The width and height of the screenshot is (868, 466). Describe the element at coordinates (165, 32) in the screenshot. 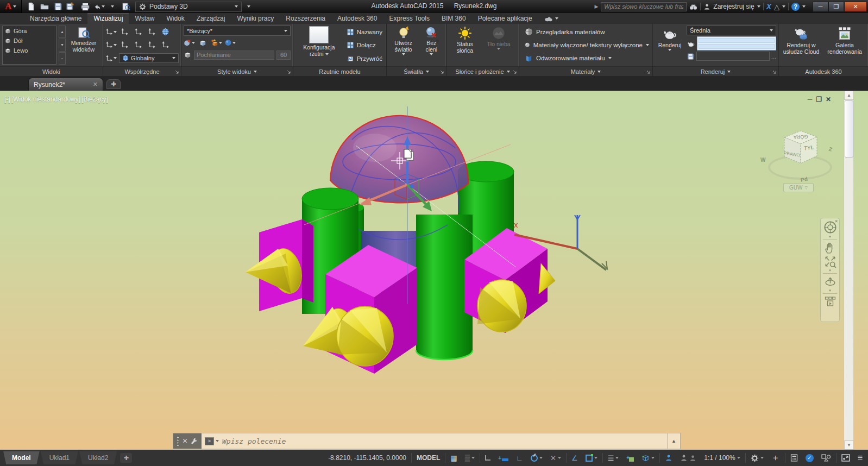

I see `ucs-view-button` at that location.